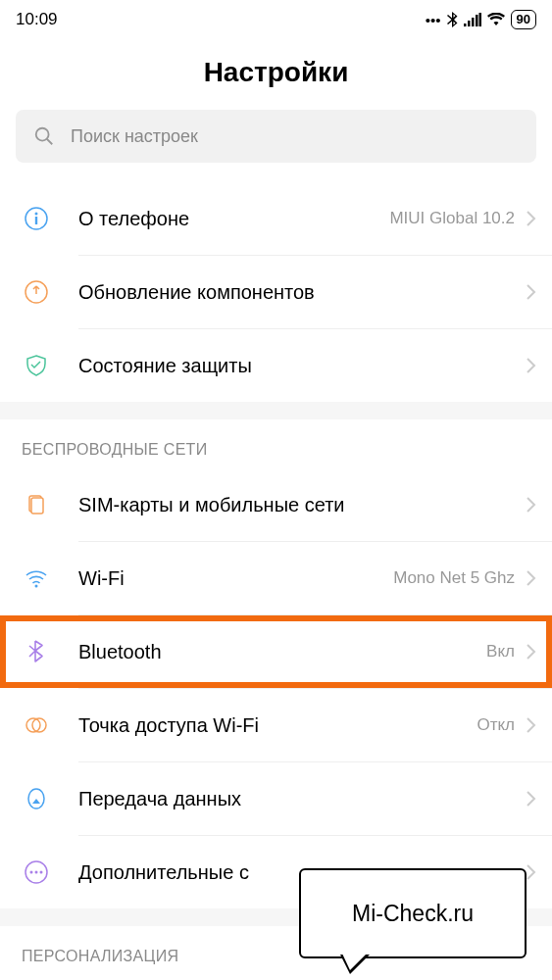 The height and width of the screenshot is (980, 552). I want to click on hotspot-icon, so click(36, 725).